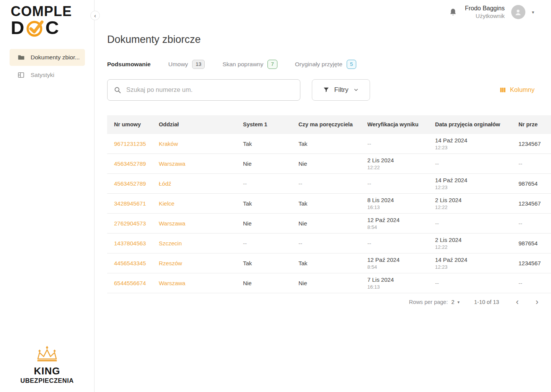  I want to click on columns-button: Kolumny, so click(517, 90).